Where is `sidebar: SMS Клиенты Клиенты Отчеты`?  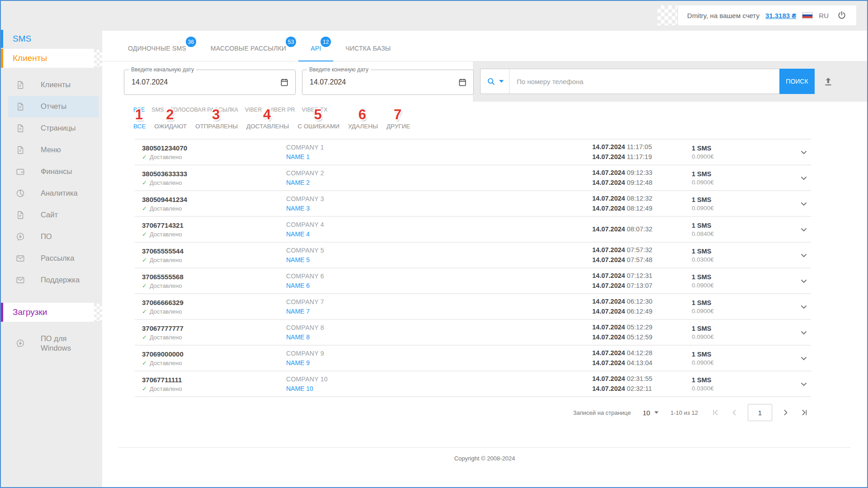
sidebar: SMS Клиенты Клиенты Отчеты is located at coordinates (52, 244).